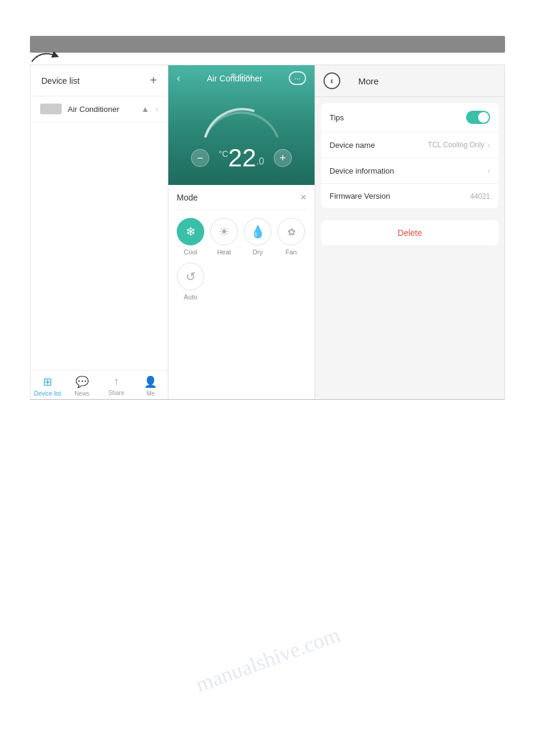 The image size is (535, 756). What do you see at coordinates (303, 198) in the screenshot?
I see `mode-close-button: ×` at bounding box center [303, 198].